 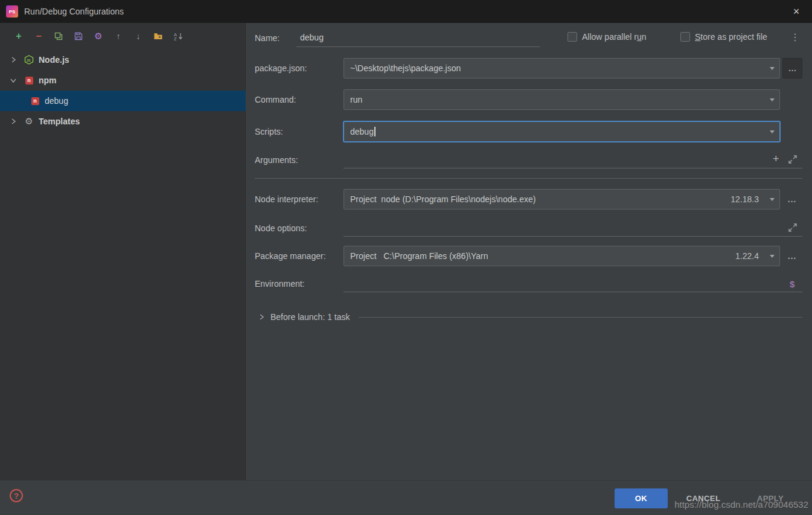 What do you see at coordinates (776, 159) in the screenshot?
I see `add-argument-button: +` at bounding box center [776, 159].